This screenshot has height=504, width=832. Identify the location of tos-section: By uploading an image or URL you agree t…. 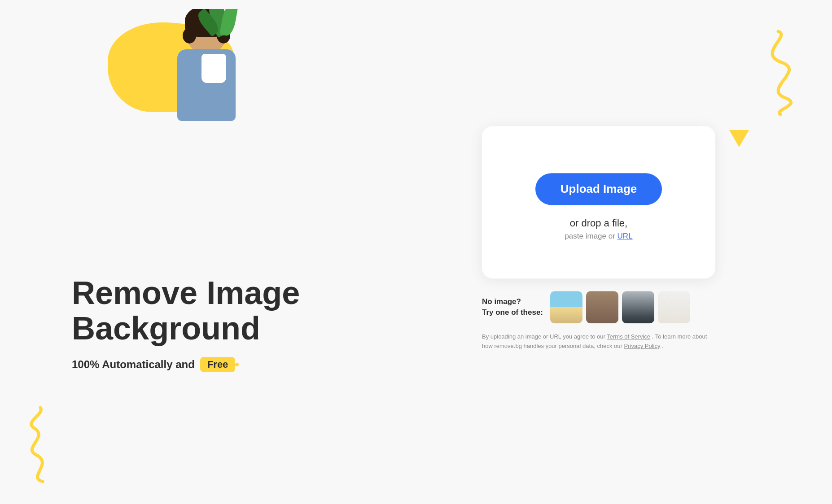
(599, 342).